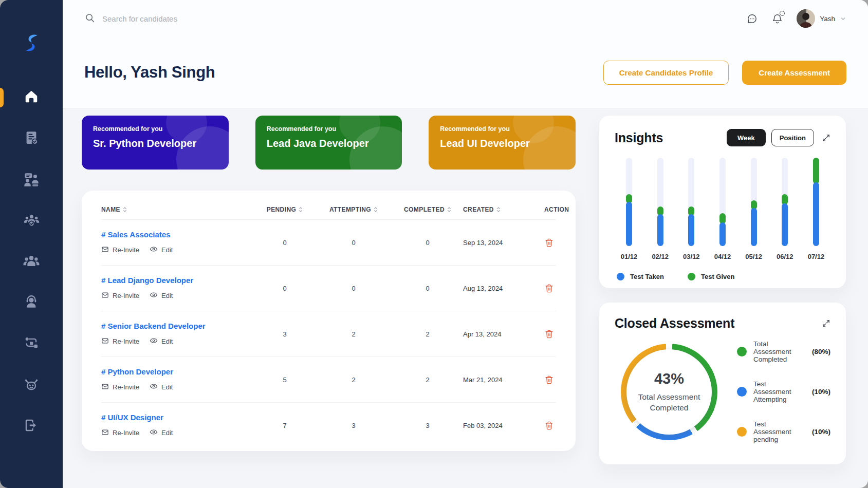  I want to click on column-header-attempting: ATTEMPTING, so click(354, 210).